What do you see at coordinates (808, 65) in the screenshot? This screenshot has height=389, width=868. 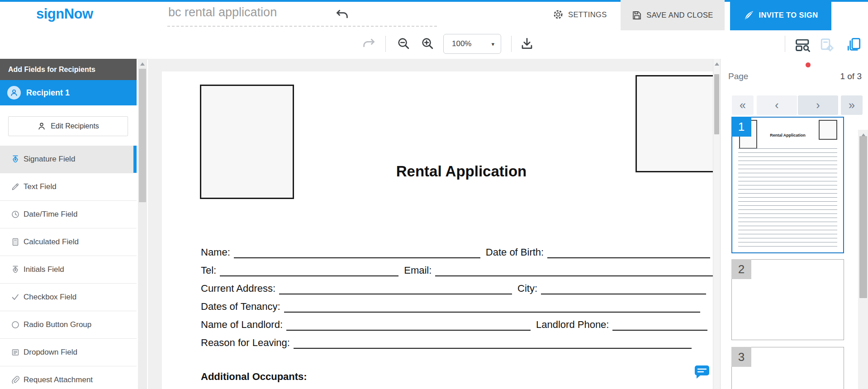 I see `notification-dot` at bounding box center [808, 65].